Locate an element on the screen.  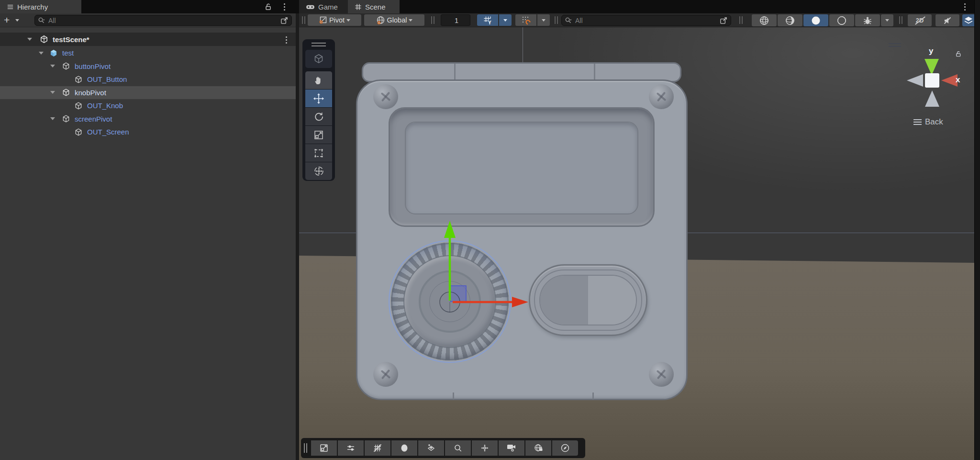
hierarchy-menu-icon is located at coordinates (284, 7).